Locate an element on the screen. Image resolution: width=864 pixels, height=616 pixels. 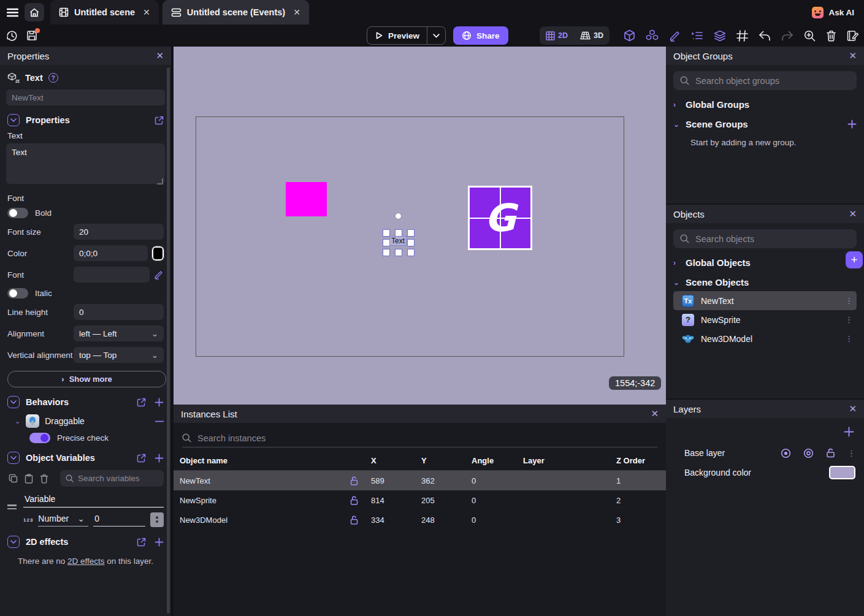
properties-close-icon: ✕ is located at coordinates (159, 56).